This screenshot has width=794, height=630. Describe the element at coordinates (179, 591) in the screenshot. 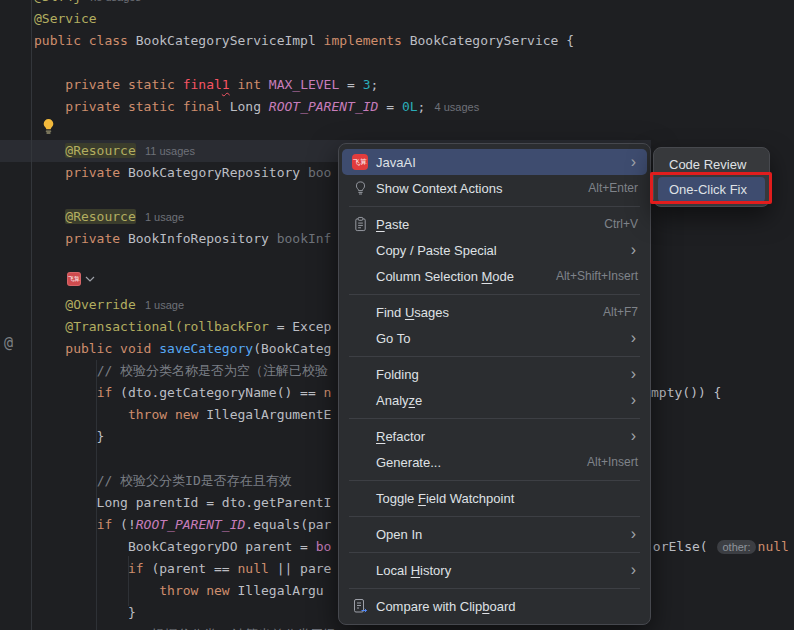

I see `code-line: throw new IllegalArgu` at that location.